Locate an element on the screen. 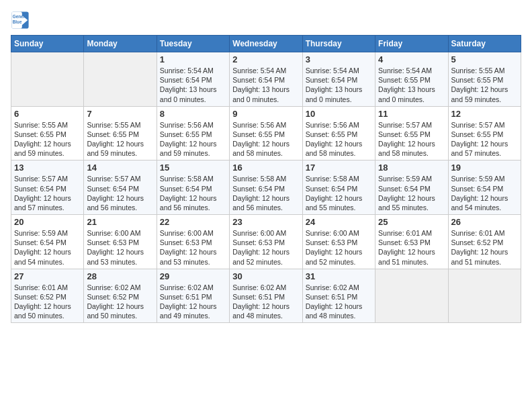 Image resolution: width=532 pixels, height=411 pixels. calendar-cell: 21Sunrise: 6:00 AMSunset: 6:53 PMDayligh… is located at coordinates (120, 242).